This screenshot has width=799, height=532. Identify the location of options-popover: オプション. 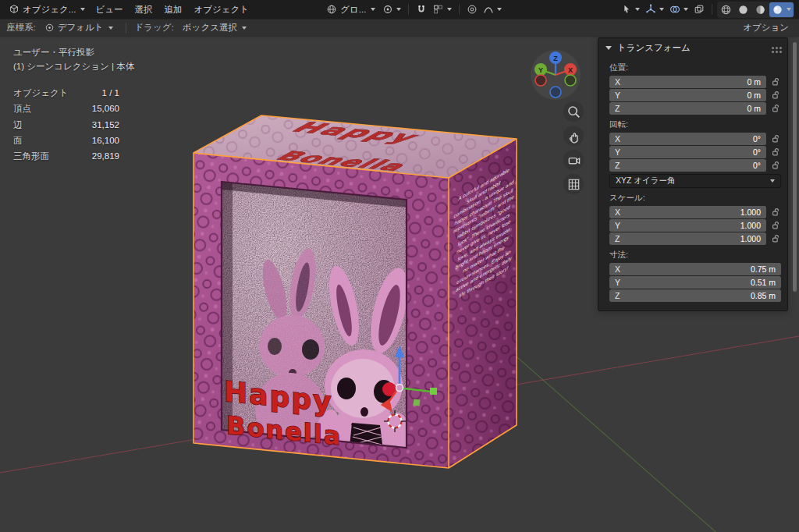
(766, 28).